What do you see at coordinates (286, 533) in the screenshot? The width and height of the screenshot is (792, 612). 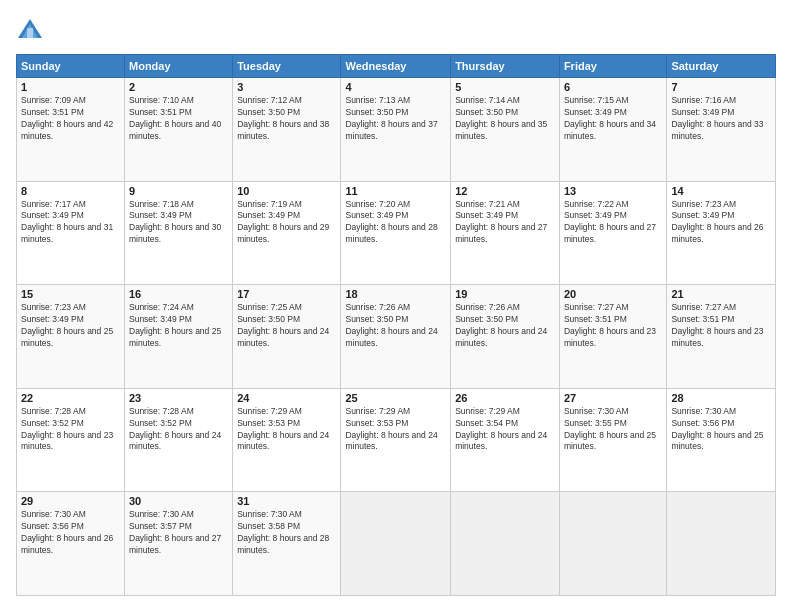 I see `day-detail: Sunrise: 7:30 AM Sunset: 3:58 PM Dayligh…` at bounding box center [286, 533].